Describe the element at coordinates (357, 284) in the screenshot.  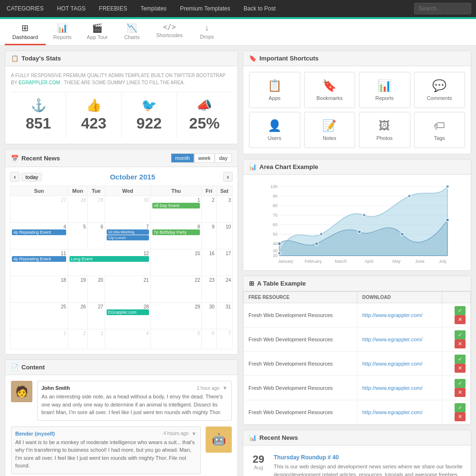
I see `table-header: ⊞ A Table Example` at that location.